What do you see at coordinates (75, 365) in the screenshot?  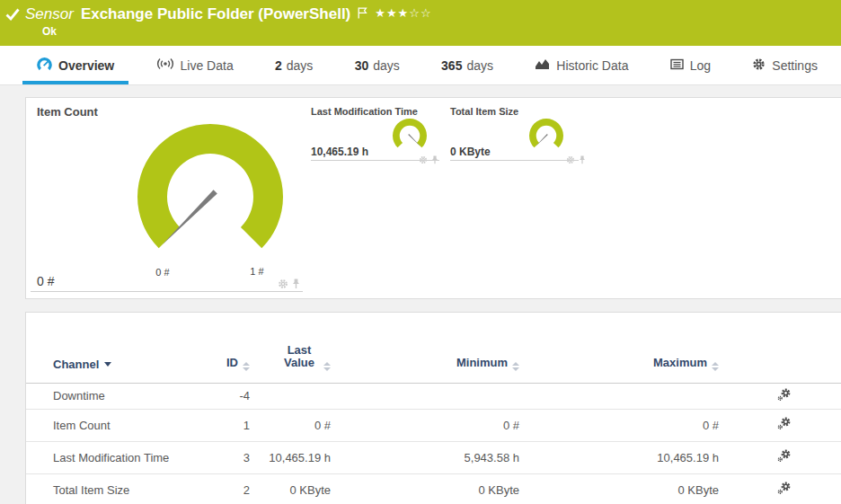 I see `column-label: Channel` at bounding box center [75, 365].